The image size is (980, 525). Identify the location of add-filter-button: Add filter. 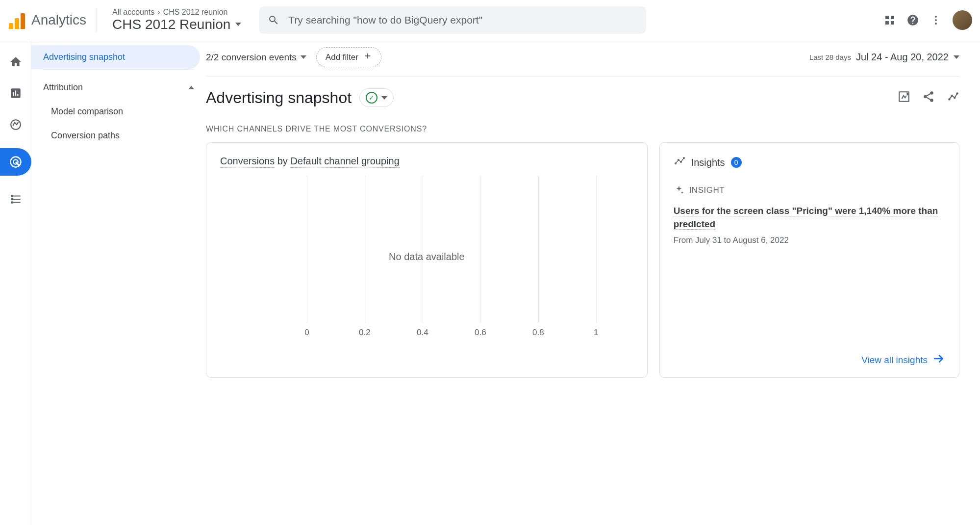
(349, 57).